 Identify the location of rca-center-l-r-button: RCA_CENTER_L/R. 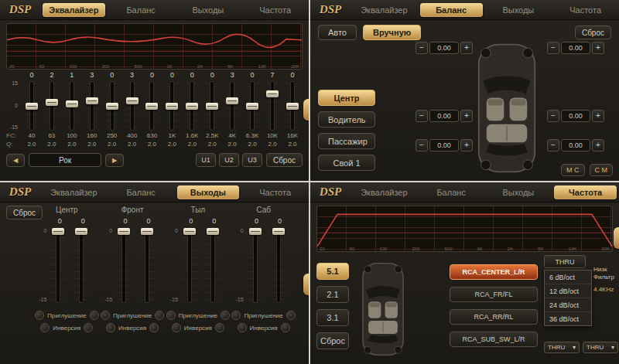
(494, 272).